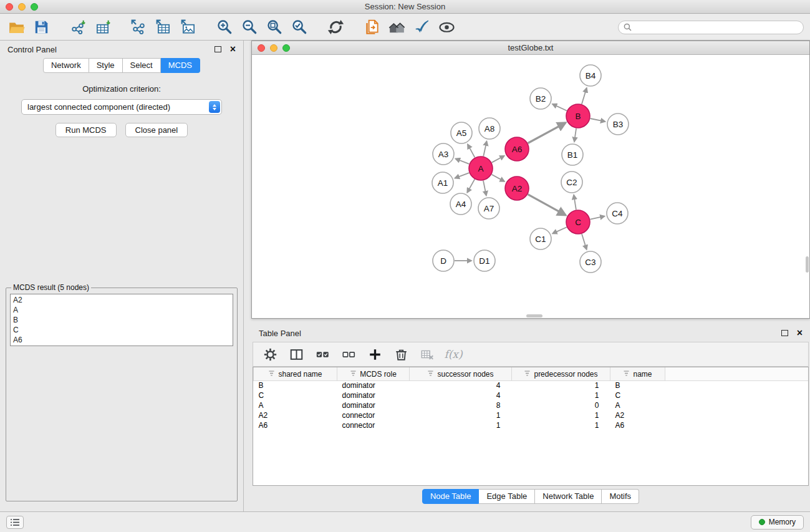  Describe the element at coordinates (451, 496) in the screenshot. I see `table-tab-node-table: Node Table` at that location.